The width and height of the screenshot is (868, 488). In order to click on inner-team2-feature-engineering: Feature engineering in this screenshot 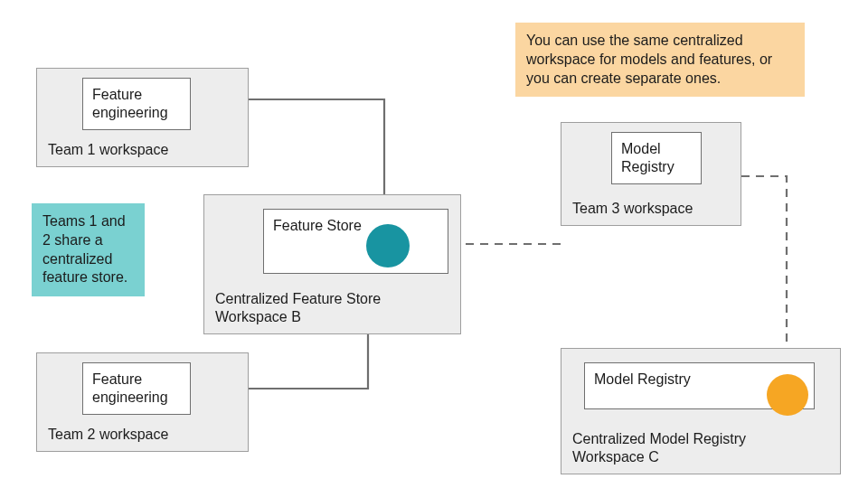, I will do `click(137, 389)`.